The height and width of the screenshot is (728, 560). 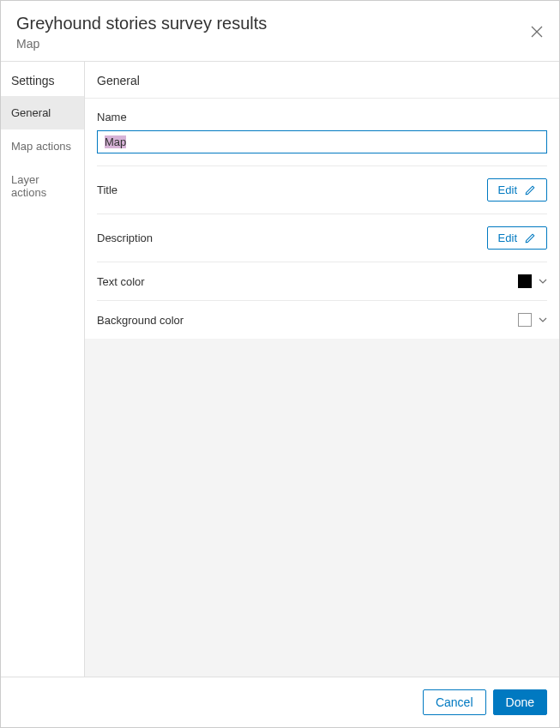 I want to click on edit-title-button: Edit, so click(x=517, y=190).